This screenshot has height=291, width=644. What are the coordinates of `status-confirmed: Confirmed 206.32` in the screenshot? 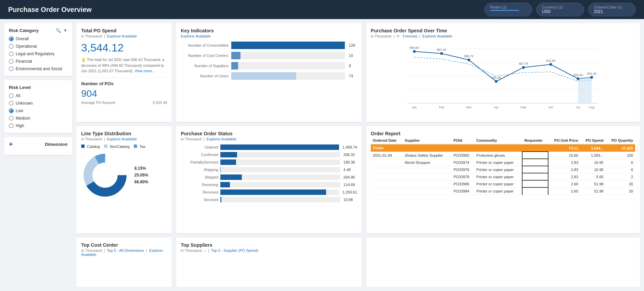 It's located at (269, 155).